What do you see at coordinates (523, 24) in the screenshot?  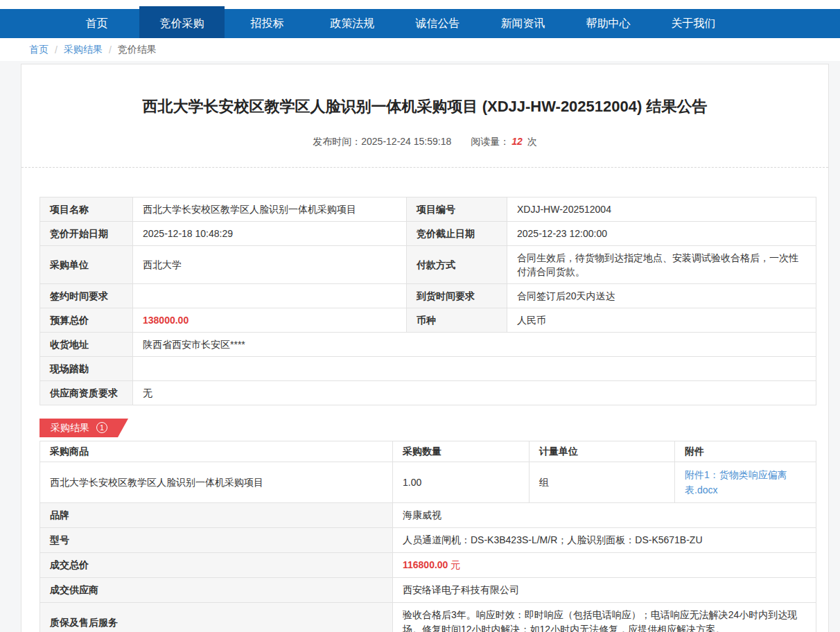 I see `nav-item-news: 新闻资讯` at bounding box center [523, 24].